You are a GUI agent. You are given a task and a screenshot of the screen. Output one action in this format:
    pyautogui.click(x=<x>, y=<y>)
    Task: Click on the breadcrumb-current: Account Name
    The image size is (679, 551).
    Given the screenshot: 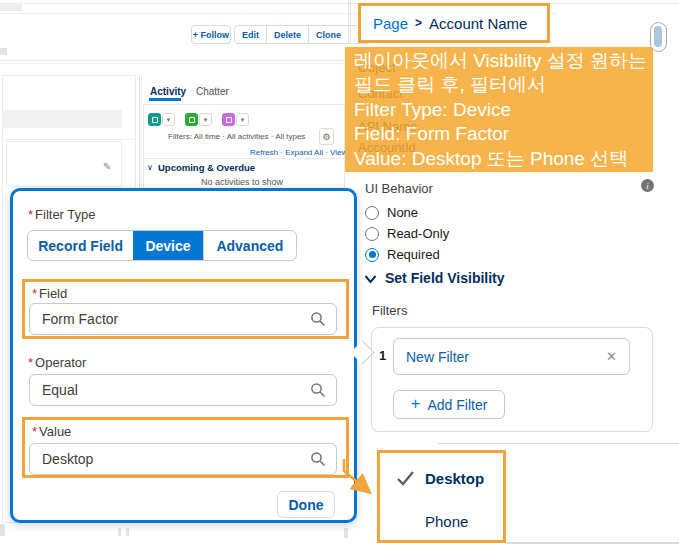 What is the action you would take?
    pyautogui.click(x=478, y=24)
    